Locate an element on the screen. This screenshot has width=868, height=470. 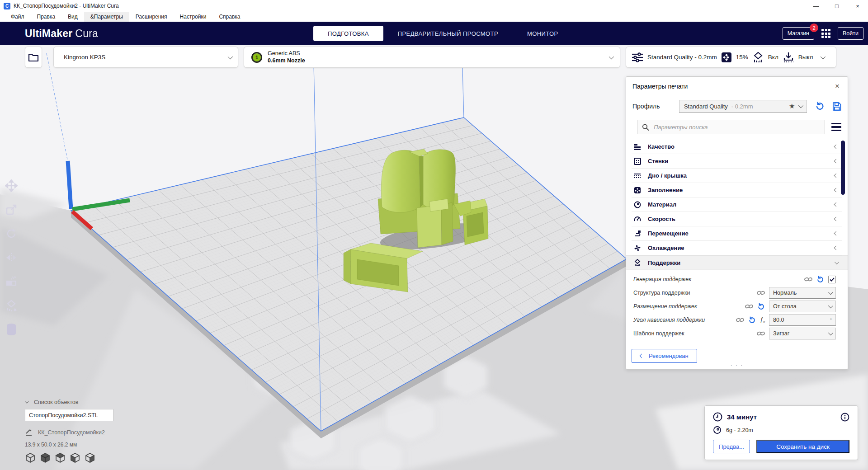
apps-grid-icon is located at coordinates (826, 33).